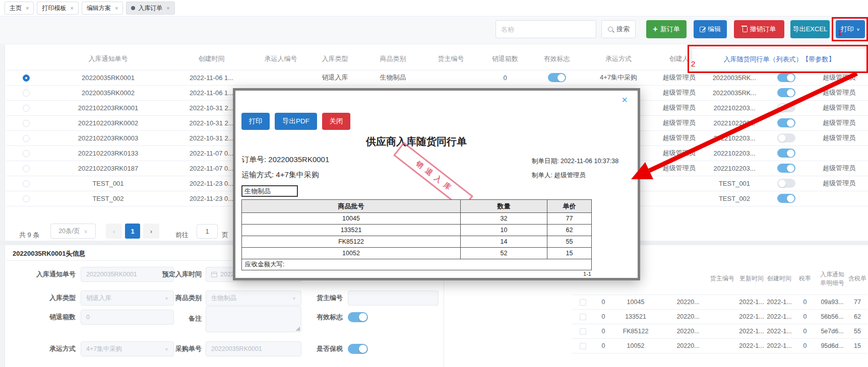 This screenshot has height=367, width=868. Describe the element at coordinates (417, 218) in the screenshot. I see `doc-row: 100453277` at that location.